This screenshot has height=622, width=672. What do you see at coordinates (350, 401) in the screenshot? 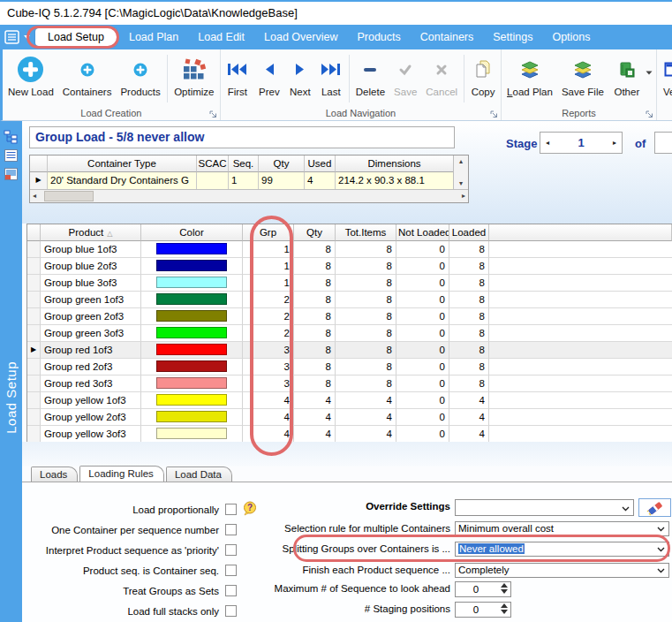
I see `product-row: Group yellow 1of344404` at bounding box center [350, 401].